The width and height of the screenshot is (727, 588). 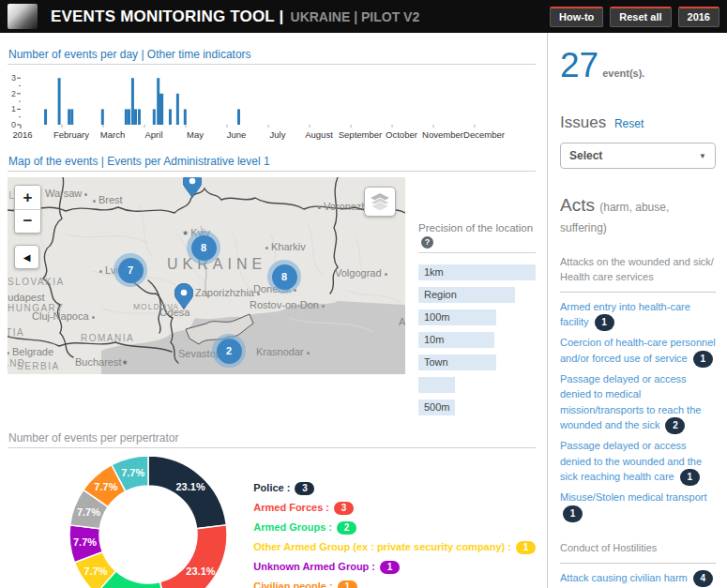 I want to click on zoom-in-icon: +, so click(x=28, y=197).